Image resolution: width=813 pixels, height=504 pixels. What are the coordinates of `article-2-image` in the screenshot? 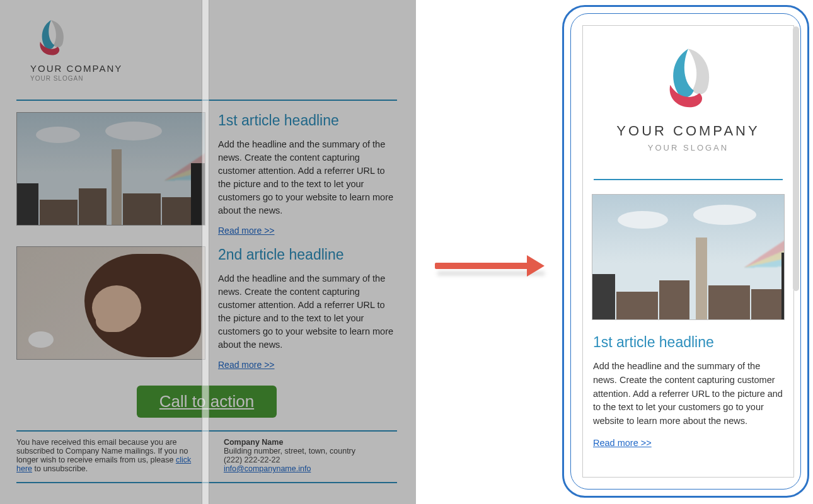 It's located at (111, 303).